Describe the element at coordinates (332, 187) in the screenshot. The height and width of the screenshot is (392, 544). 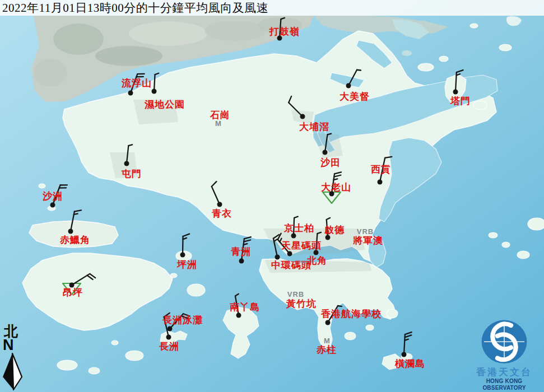
I see `wind-barb-tates-cairn` at that location.